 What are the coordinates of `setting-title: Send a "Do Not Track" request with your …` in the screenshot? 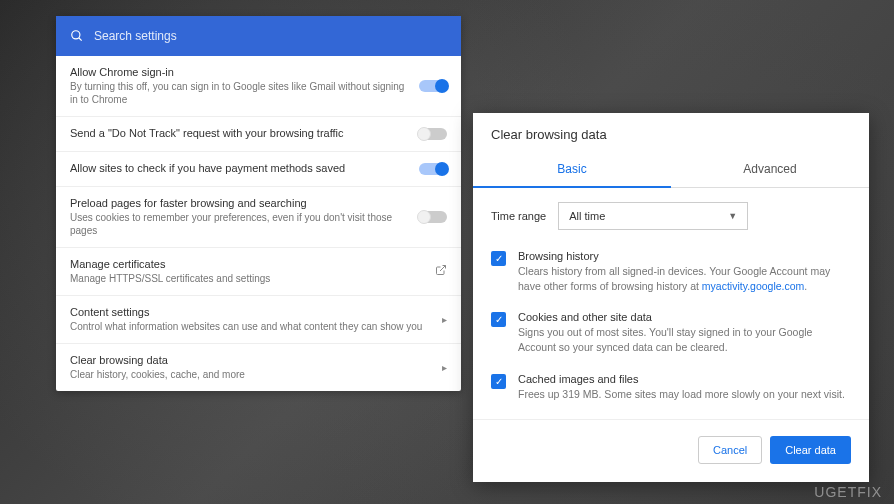 It's located at (238, 133).